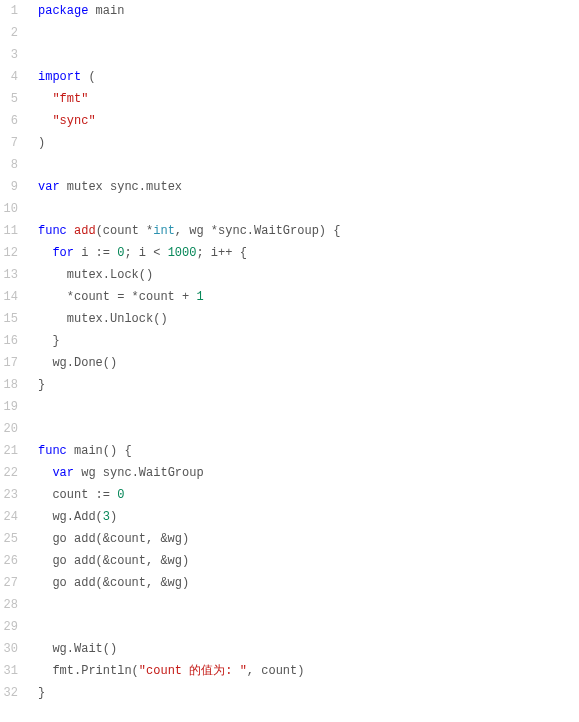  Describe the element at coordinates (308, 121) in the screenshot. I see `code-line: "sync"` at that location.